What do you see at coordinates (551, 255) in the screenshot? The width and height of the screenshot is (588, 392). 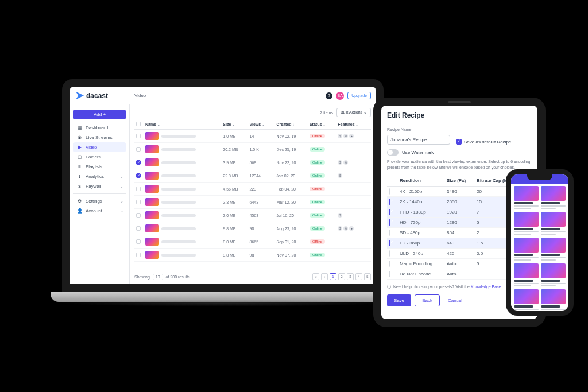 I see `card-title-placeholder` at bounding box center [551, 255].